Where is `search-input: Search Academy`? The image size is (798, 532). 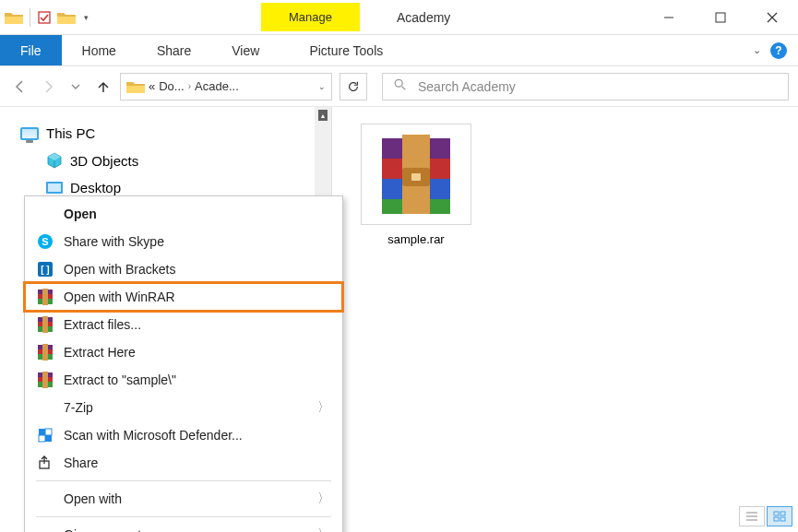 search-input: Search Academy is located at coordinates (585, 87).